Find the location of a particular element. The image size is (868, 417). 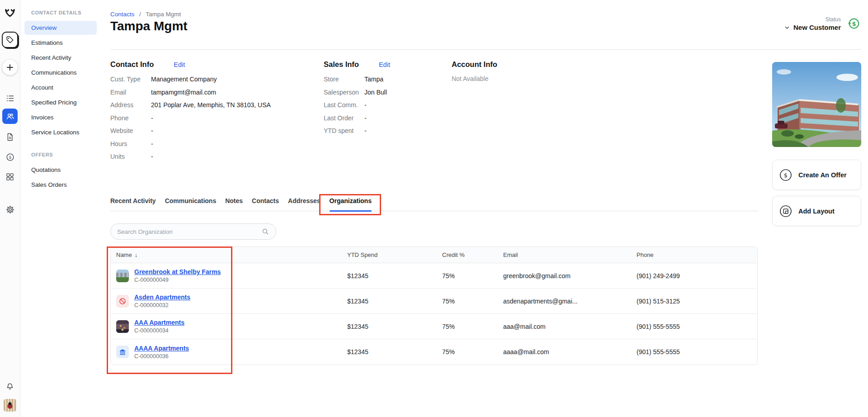

column-header-credit: Credit % is located at coordinates (467, 255).